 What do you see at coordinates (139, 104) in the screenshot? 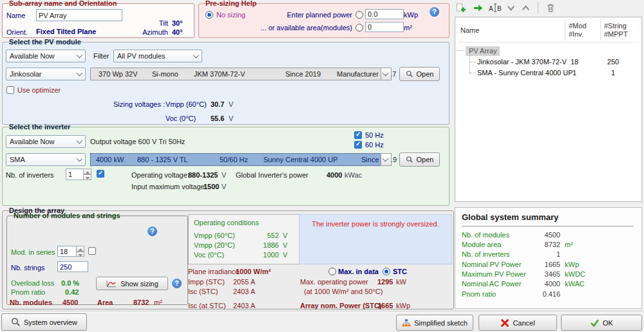
I see `sizing-voltages-label: Sizing voltages :` at bounding box center [139, 104].